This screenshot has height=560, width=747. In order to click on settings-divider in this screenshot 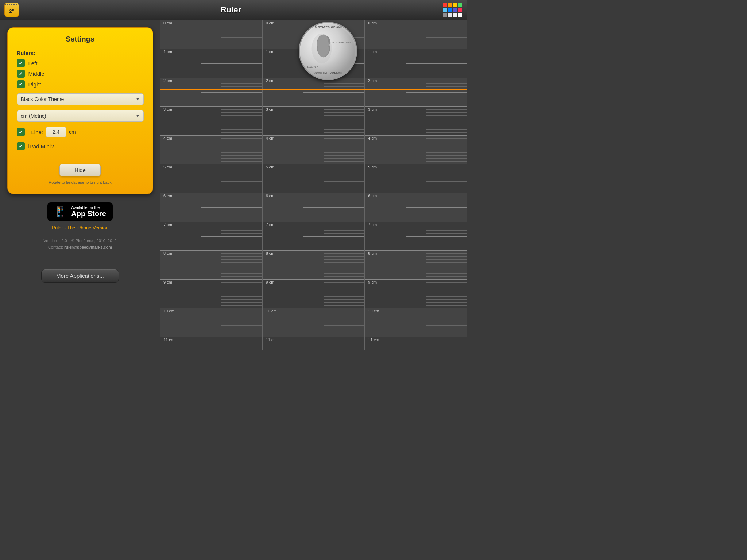, I will do `click(80, 157)`.